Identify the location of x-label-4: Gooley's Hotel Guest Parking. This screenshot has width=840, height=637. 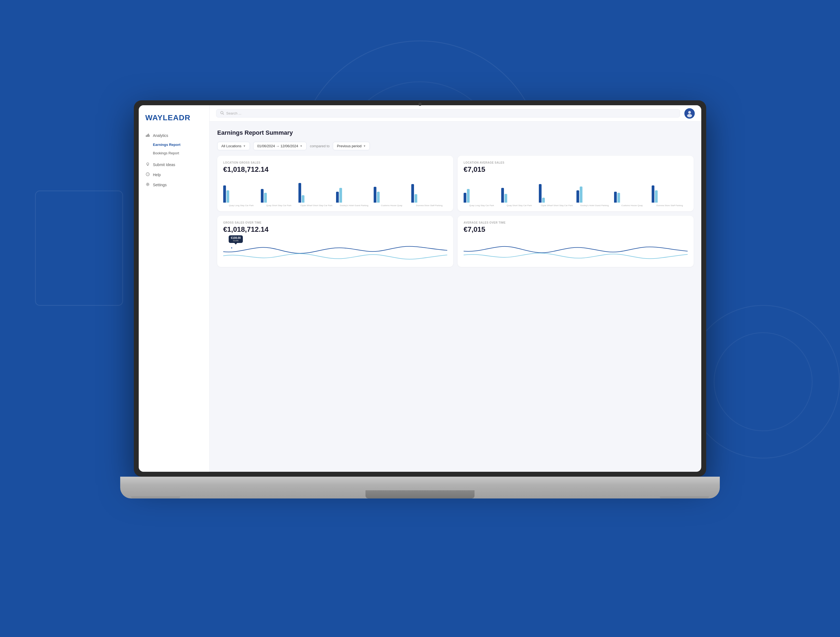
(354, 206).